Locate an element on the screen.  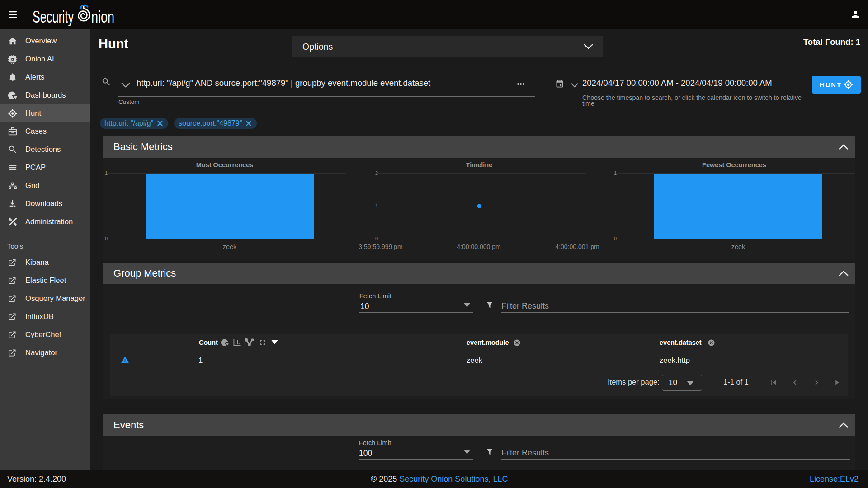
svg-text: Fewest Occurrences is located at coordinates (734, 165).